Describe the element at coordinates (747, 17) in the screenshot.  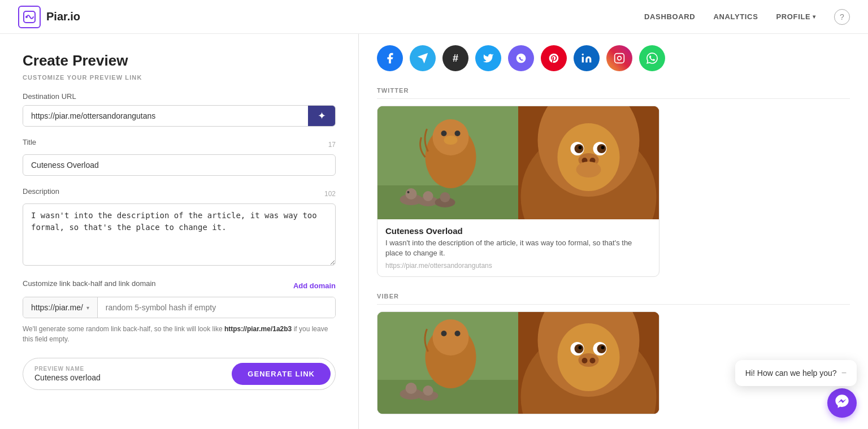
I see `nav: DASHBOARD ANALYTICS PROFILE ▾ ?` at that location.